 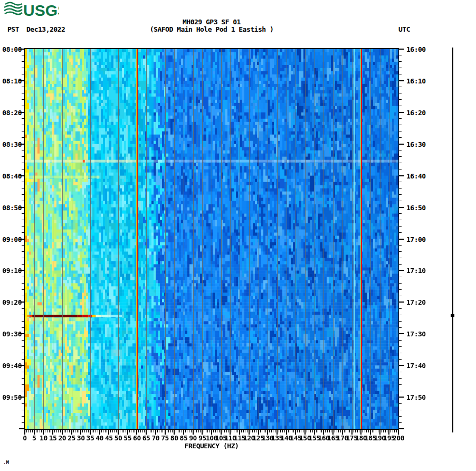 I want to click on left-axis-tick-label: 08:30, so click(x=11, y=144).